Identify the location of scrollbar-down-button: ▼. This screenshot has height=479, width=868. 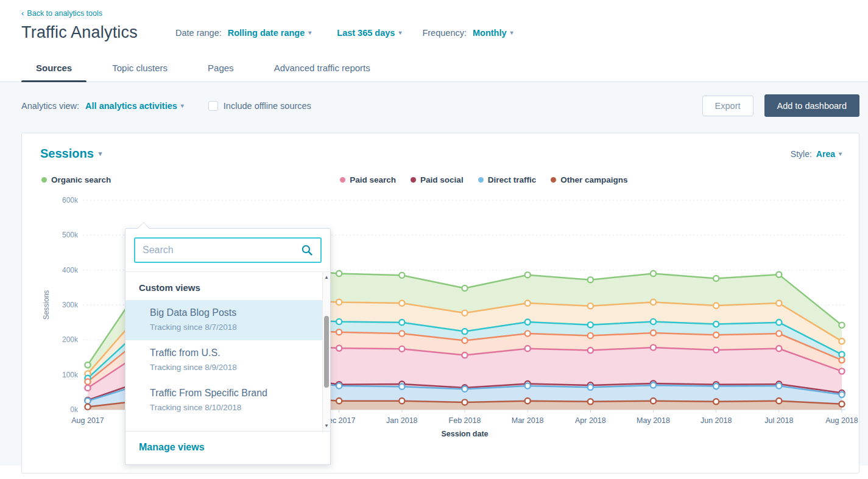
(326, 426).